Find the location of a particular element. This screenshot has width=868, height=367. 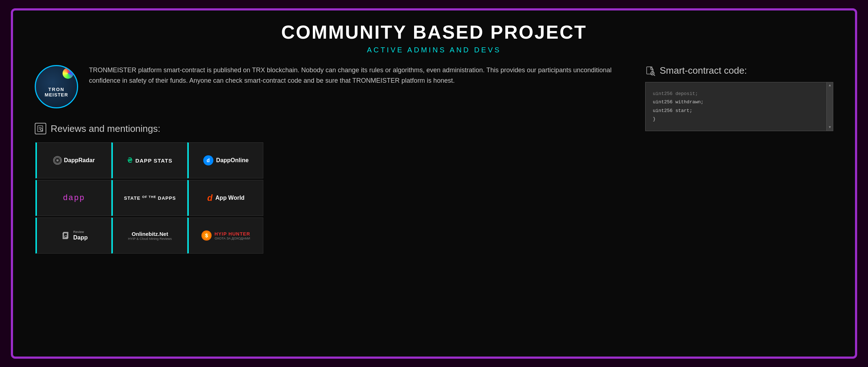

reviewdapp-item: Review Dapp is located at coordinates (73, 236).